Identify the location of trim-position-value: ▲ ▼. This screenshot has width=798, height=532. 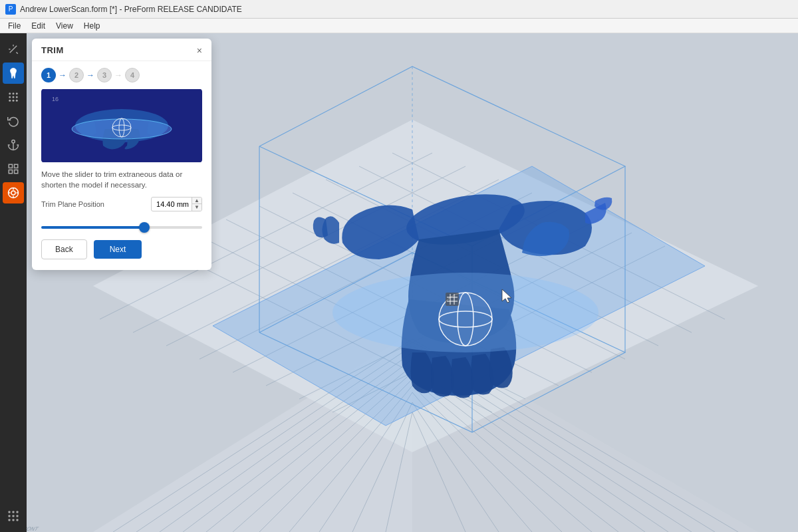
(177, 204).